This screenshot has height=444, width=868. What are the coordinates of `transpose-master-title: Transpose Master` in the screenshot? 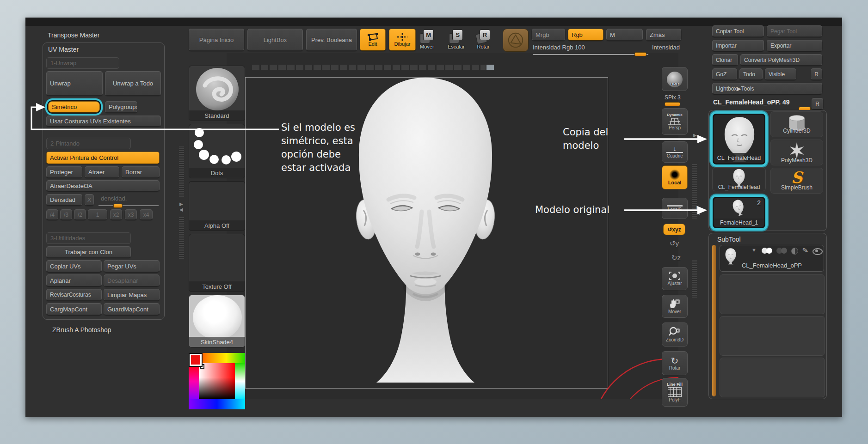 It's located at (74, 35).